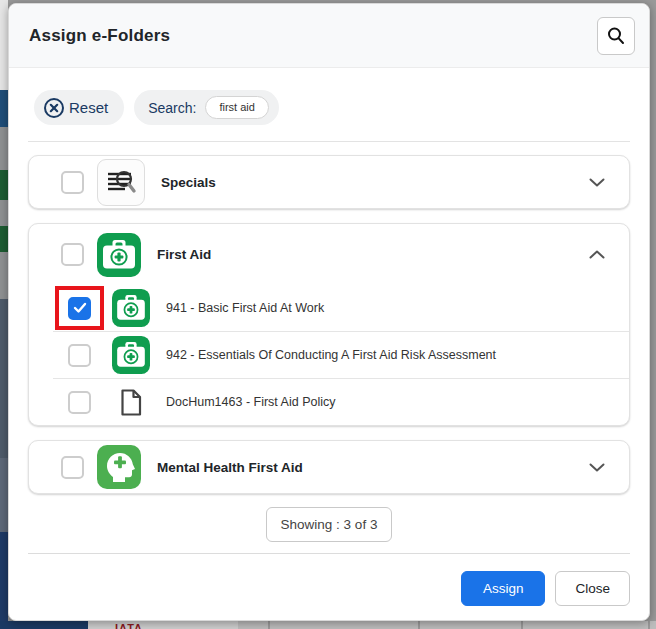  What do you see at coordinates (72, 468) in the screenshot?
I see `checkbox-mental-health` at bounding box center [72, 468].